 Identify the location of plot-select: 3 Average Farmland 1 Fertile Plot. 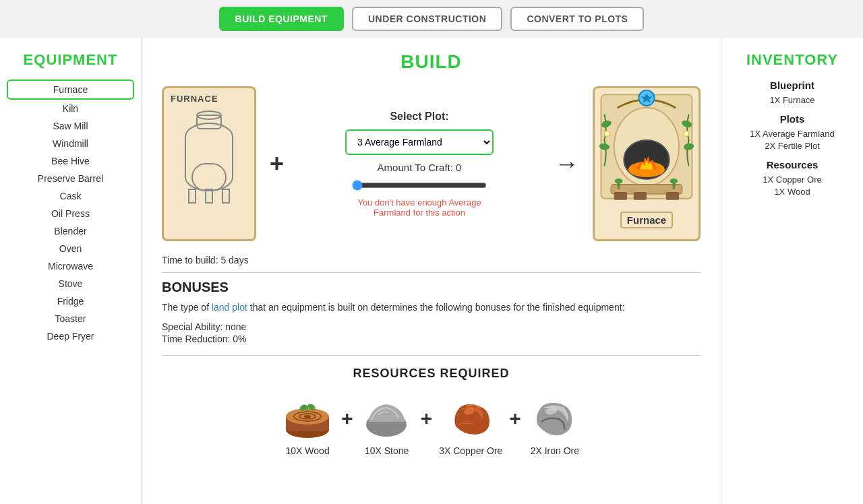
(419, 142).